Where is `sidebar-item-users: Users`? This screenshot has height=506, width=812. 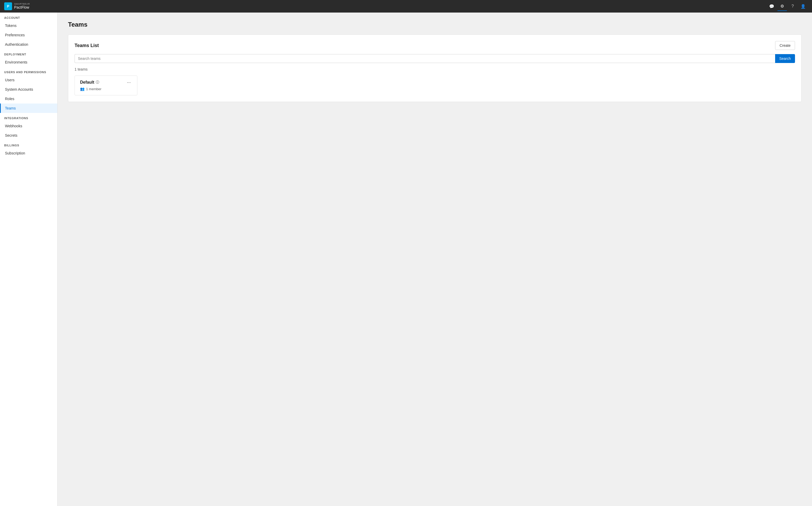
sidebar-item-users: Users is located at coordinates (29, 80).